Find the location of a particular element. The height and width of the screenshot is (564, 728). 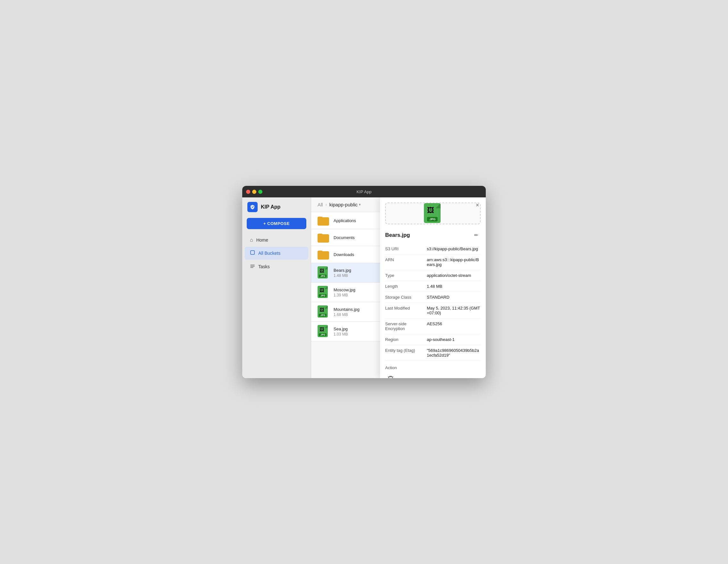

detail-row-etag: Entity tag (Etag) "569a1c98696050439b5b2… is located at coordinates (433, 353).